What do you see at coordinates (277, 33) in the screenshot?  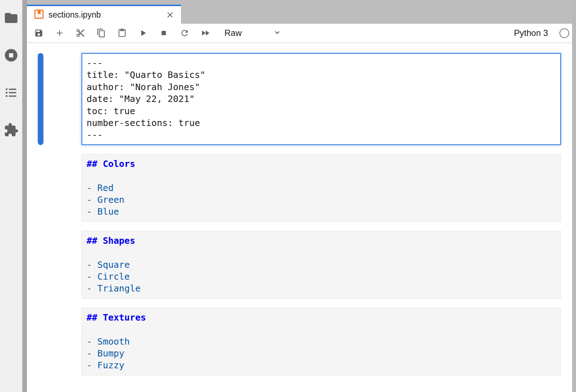 I see `chevron-down-icon` at bounding box center [277, 33].